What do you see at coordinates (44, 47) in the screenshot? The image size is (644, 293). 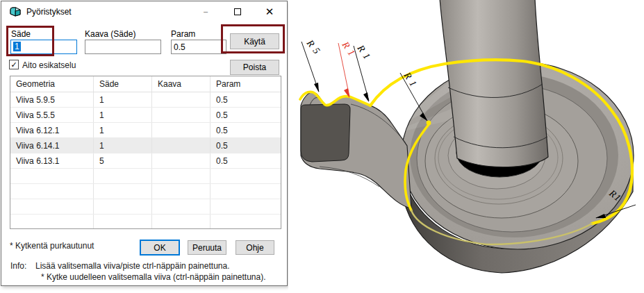 I see `radius-input: 1` at bounding box center [44, 47].